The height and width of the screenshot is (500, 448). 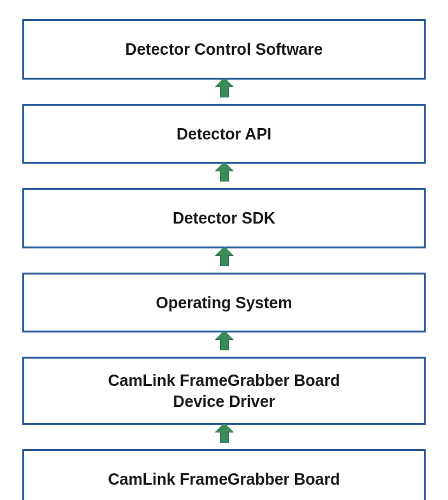 I want to click on layer-label-line1: CamLink FrameGrabber Board, so click(x=224, y=381).